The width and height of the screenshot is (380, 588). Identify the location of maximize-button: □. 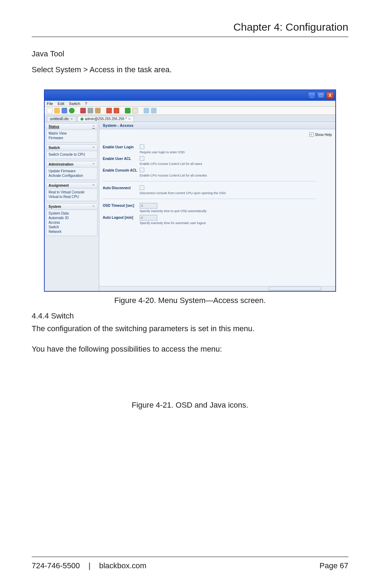
(321, 95).